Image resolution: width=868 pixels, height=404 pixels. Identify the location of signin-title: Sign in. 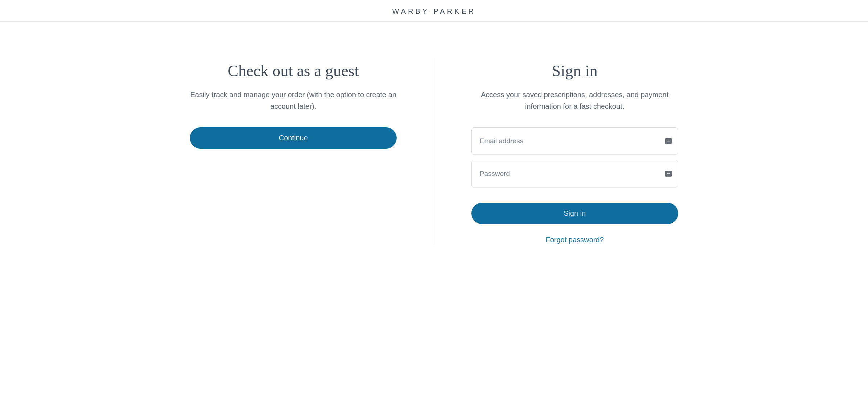
(575, 71).